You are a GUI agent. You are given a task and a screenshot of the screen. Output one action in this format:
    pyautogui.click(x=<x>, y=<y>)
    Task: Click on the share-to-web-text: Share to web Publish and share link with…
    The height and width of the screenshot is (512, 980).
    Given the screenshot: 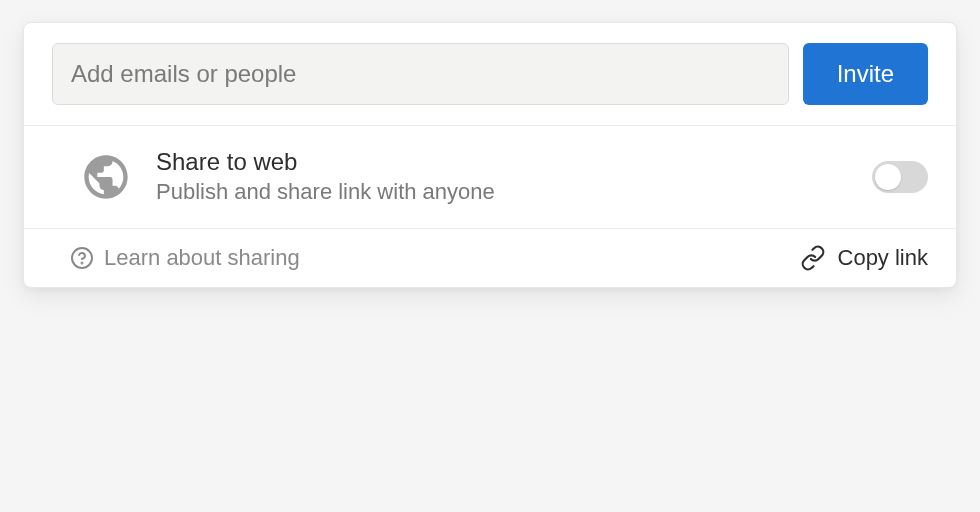 What is the action you would take?
    pyautogui.click(x=502, y=177)
    